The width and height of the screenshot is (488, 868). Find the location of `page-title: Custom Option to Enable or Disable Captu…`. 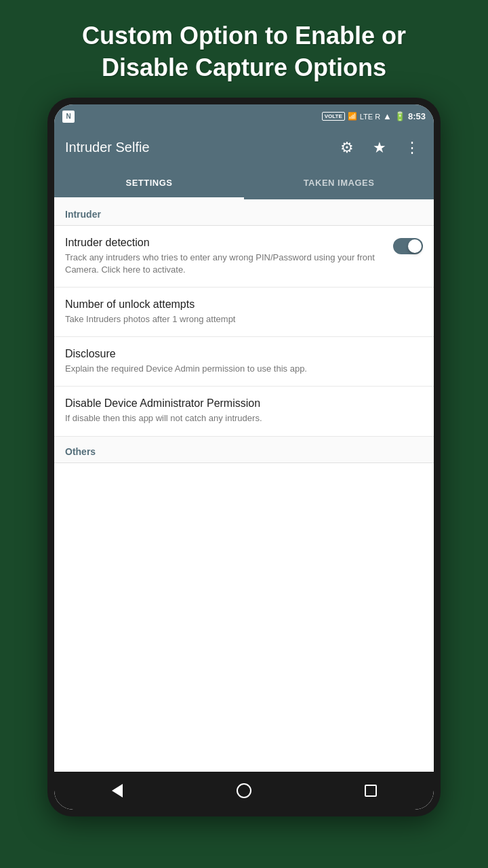

page-title: Custom Option to Enable or Disable Captu… is located at coordinates (244, 49).